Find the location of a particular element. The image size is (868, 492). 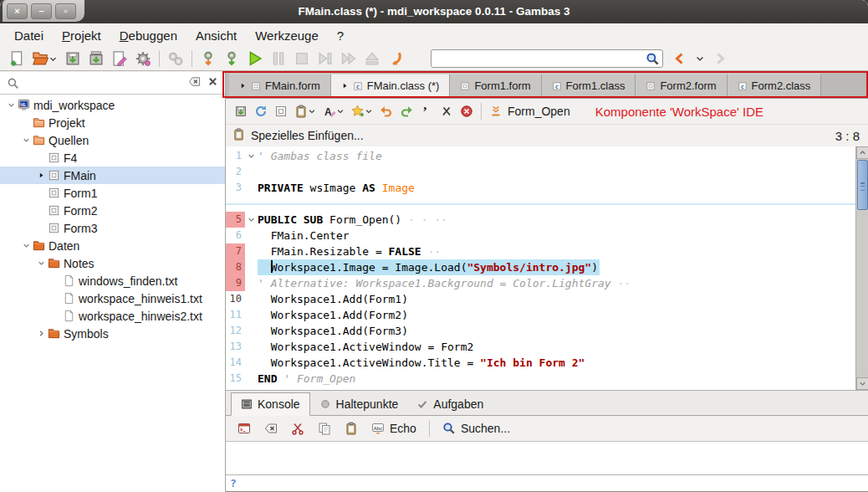

close-button: × is located at coordinates (17, 12).